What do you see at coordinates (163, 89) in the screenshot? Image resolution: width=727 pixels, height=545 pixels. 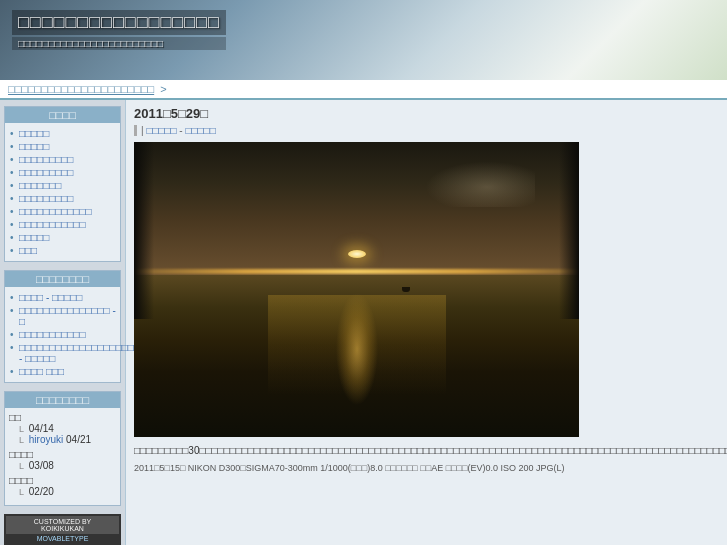 I see `breadcrumb-sep: >` at bounding box center [163, 89].